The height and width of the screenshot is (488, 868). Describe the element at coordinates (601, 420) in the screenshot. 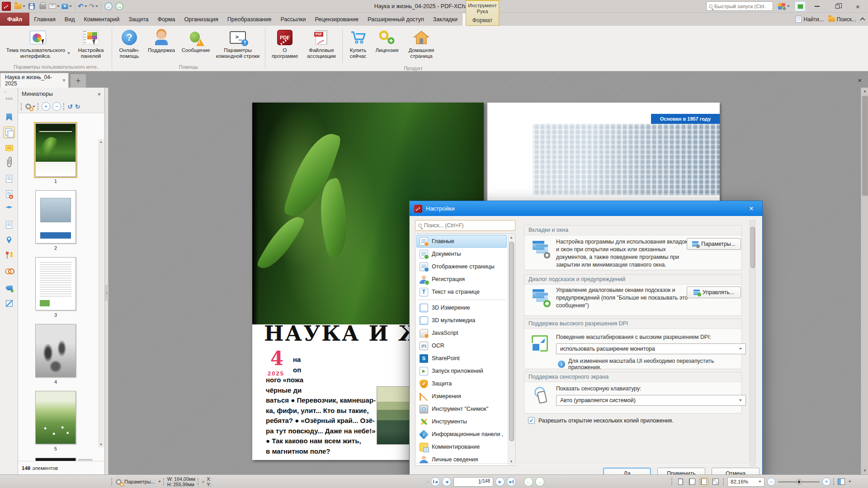

I see `multiple-copies-checkbox-row: ✓ Разрешить открытие нескольких копий пр…` at that location.